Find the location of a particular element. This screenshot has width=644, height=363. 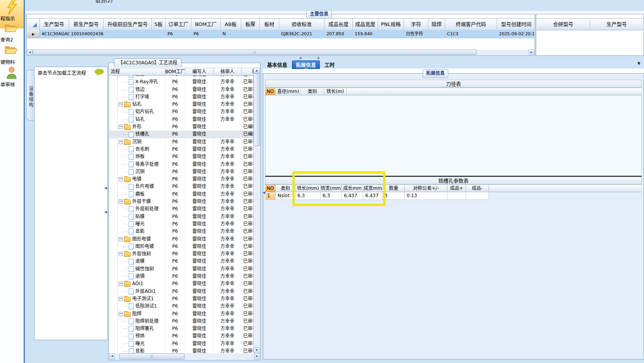

column-header: S板 is located at coordinates (159, 24).